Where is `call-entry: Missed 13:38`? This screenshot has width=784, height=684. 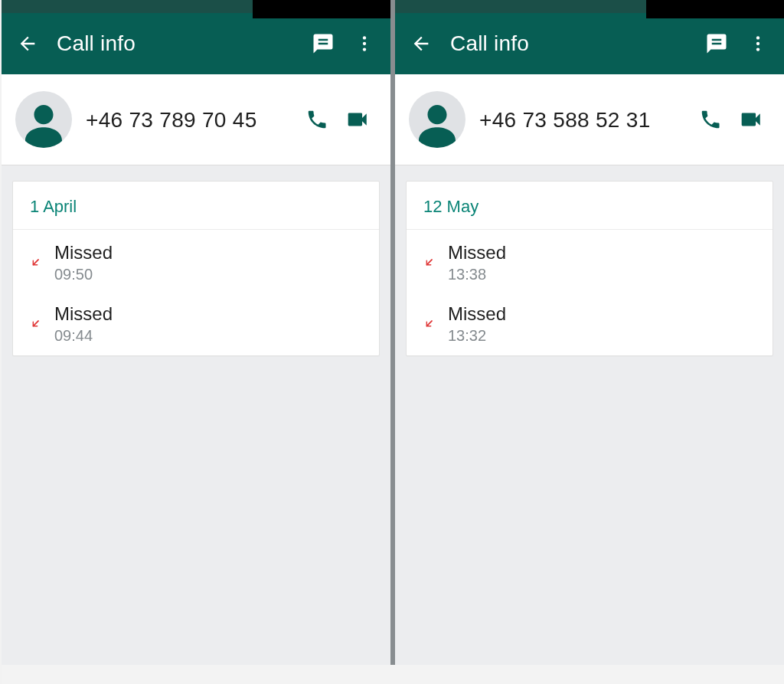
call-entry: Missed 13:38 is located at coordinates (590, 262).